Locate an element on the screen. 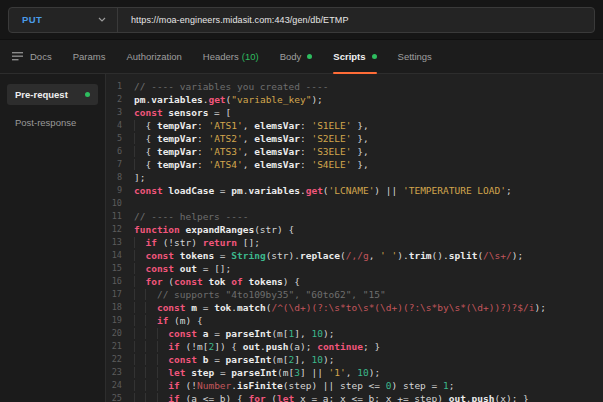 The width and height of the screenshot is (603, 402). tab-headers: Headers(10) is located at coordinates (231, 56).